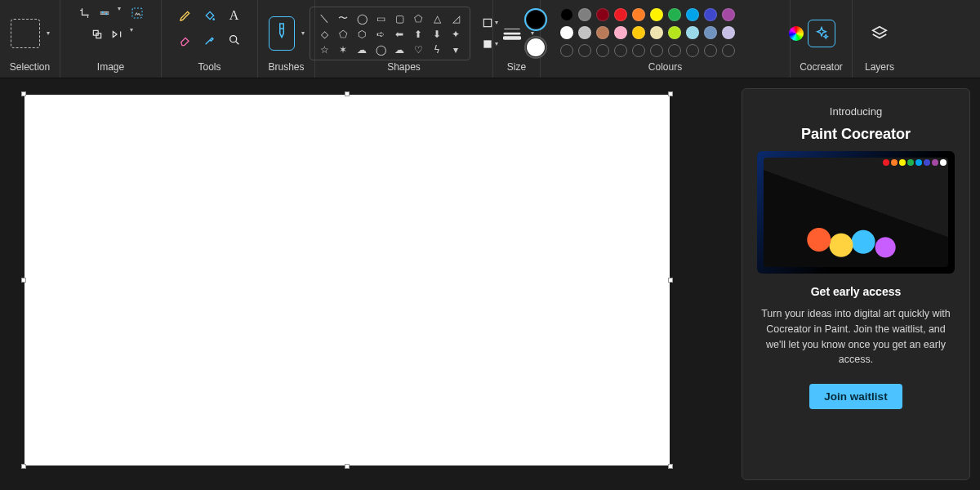  I want to click on resize-handle-se, so click(670, 466).